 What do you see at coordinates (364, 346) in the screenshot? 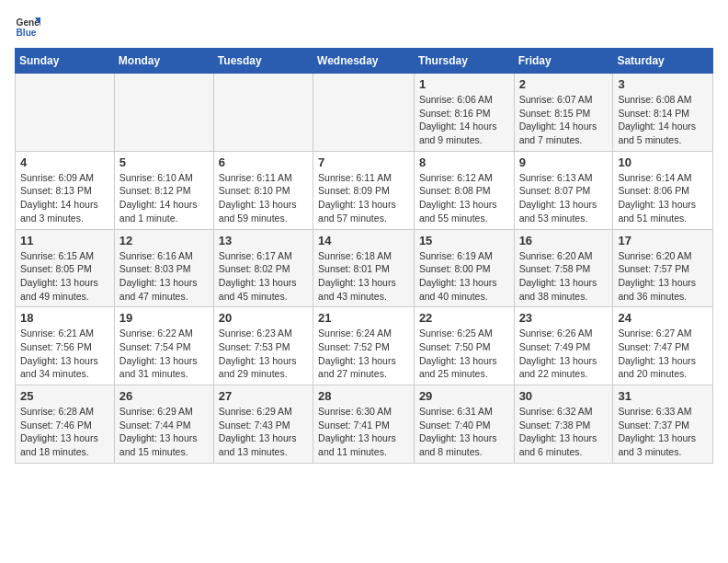
I see `calendar-week-row: 18Sunrise: 6:21 AM Sunset: 7:56 PM Dayli…` at bounding box center [364, 346].